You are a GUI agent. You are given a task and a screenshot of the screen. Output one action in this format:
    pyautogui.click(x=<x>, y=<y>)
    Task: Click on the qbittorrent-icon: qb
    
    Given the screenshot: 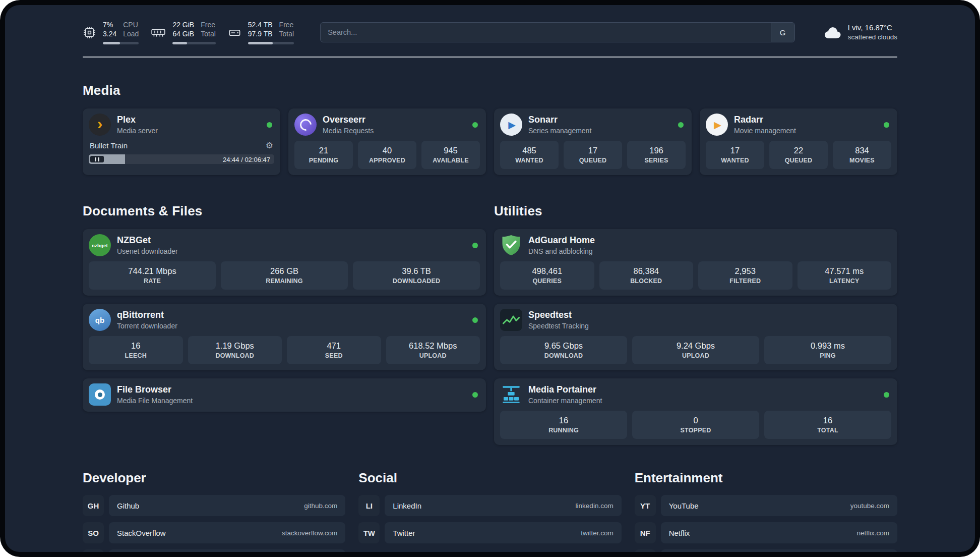 What is the action you would take?
    pyautogui.click(x=100, y=320)
    